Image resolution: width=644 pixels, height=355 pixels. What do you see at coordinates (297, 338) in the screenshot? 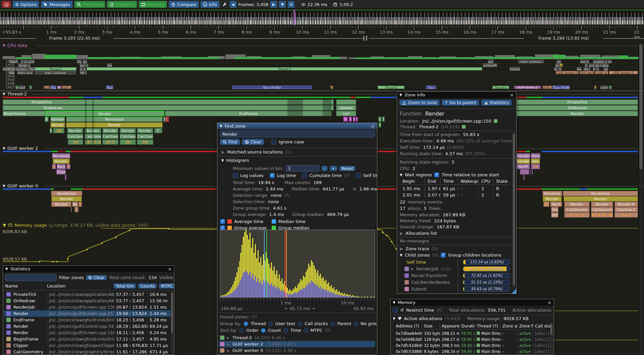
I see `found-group-row: ▶Thread-2(4,105) 6.46 s` at bounding box center [297, 338].